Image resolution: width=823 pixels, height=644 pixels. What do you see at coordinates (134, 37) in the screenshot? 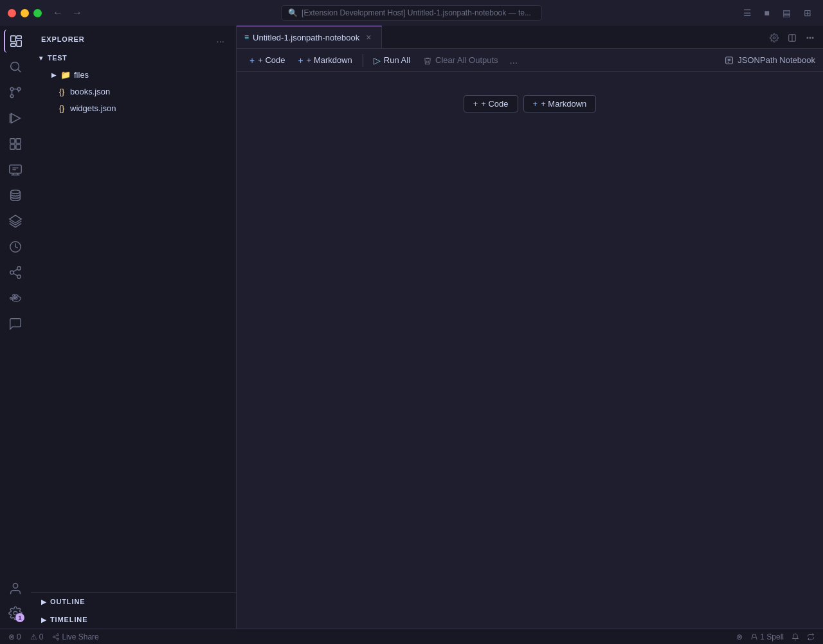
I see `sidebar-header: Explorer ...` at bounding box center [134, 37].